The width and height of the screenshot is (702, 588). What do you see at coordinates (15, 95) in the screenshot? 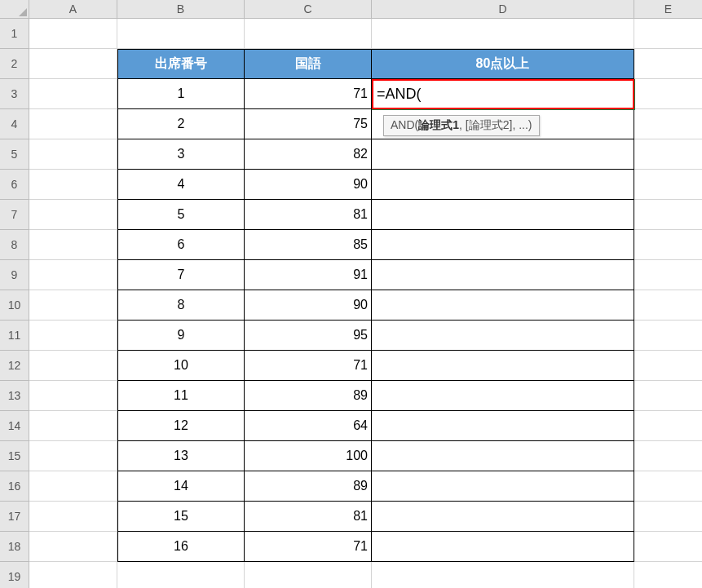
I see `row-header-3: 3` at bounding box center [15, 95].